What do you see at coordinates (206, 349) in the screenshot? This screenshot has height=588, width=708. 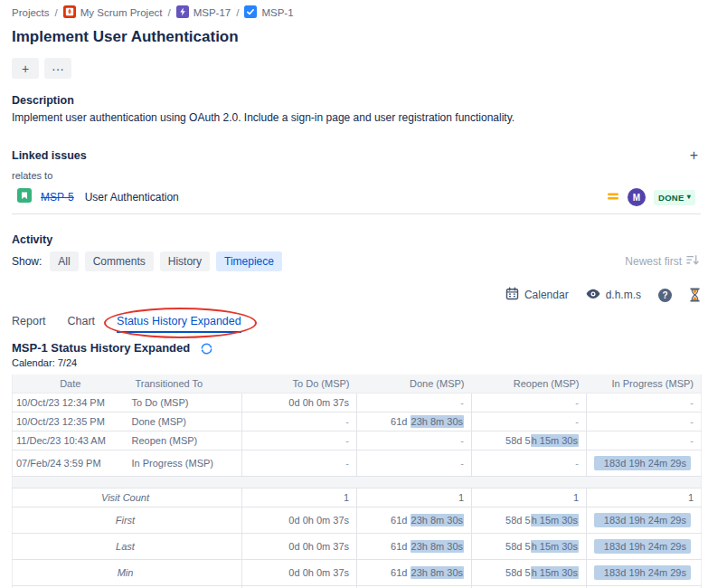 I see `refresh-icon` at bounding box center [206, 349].